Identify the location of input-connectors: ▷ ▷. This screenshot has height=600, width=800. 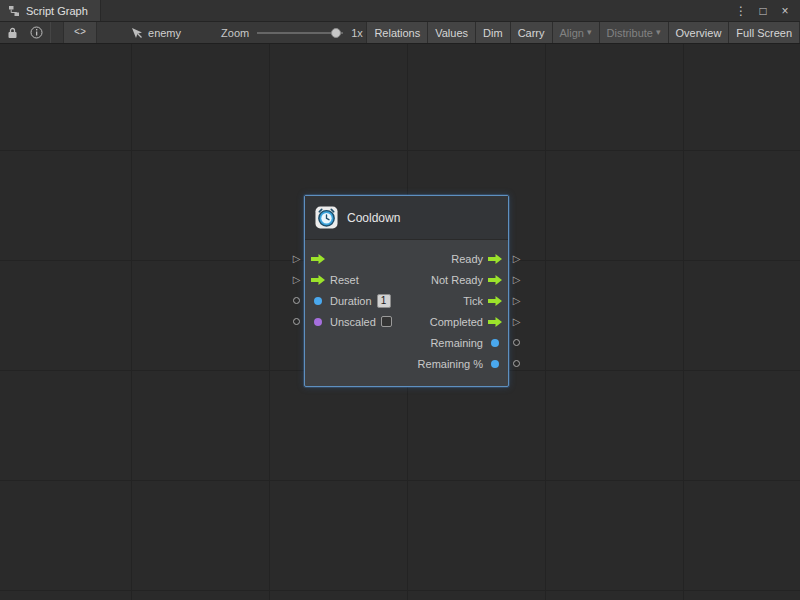
(296, 284).